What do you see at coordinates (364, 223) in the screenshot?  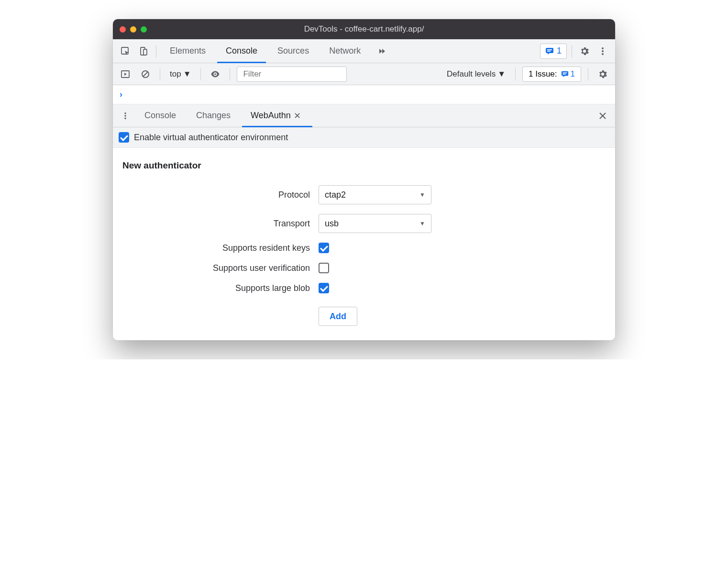 I see `transport-row: Transport usb ▼` at bounding box center [364, 223].